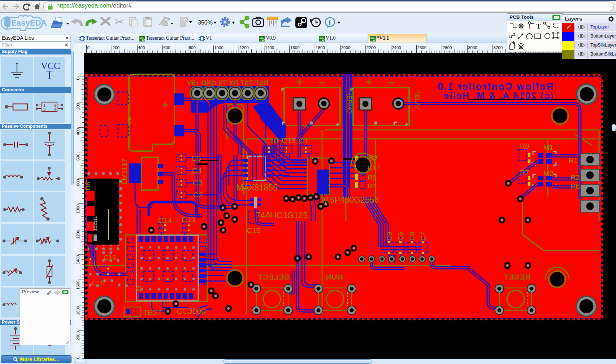 The image size is (616, 364). I want to click on svg-text: R1, so click(573, 161).